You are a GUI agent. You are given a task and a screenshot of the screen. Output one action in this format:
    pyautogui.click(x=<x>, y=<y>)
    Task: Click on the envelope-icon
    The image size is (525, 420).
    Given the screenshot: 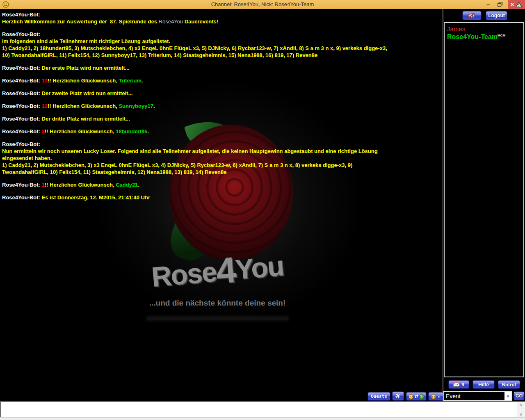 What is the action you would take?
    pyautogui.click(x=457, y=385)
    